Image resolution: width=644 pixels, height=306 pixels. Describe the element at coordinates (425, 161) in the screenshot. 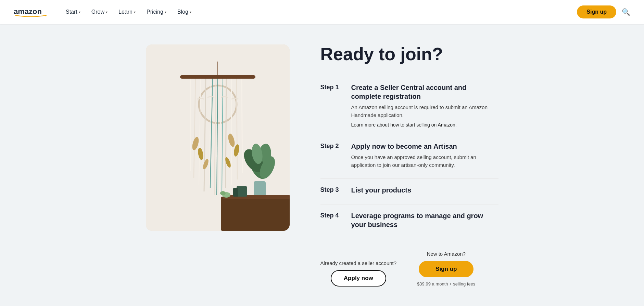

I see `step-2-desc: Once you have an approved selling accoun…` at that location.